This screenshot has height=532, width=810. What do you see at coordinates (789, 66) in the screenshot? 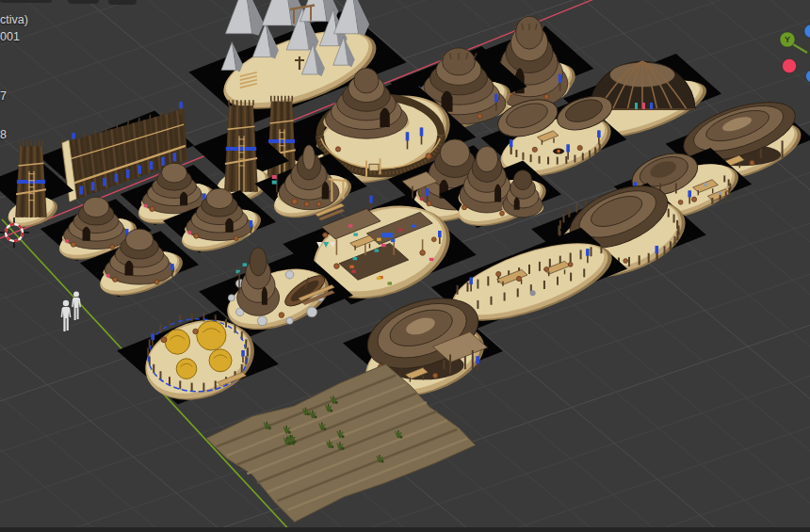
I see `axis-gizmo--x` at bounding box center [789, 66].